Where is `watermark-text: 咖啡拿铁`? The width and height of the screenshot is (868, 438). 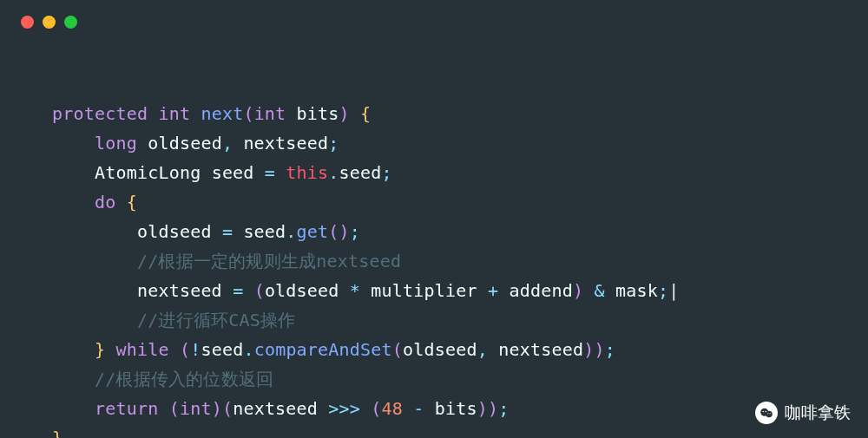
watermark-text: 咖啡拿铁 is located at coordinates (818, 413).